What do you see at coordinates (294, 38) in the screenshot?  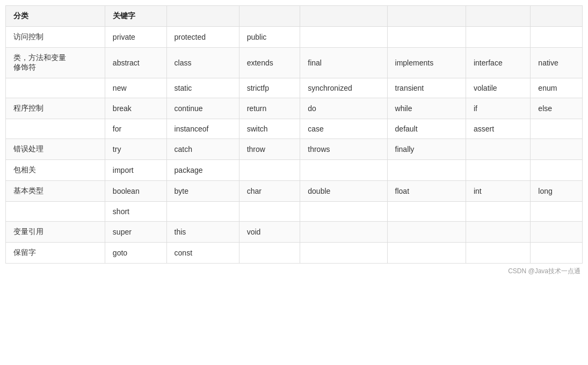 I see `table-row: 访问控制privateprotectedpublic` at bounding box center [294, 38].